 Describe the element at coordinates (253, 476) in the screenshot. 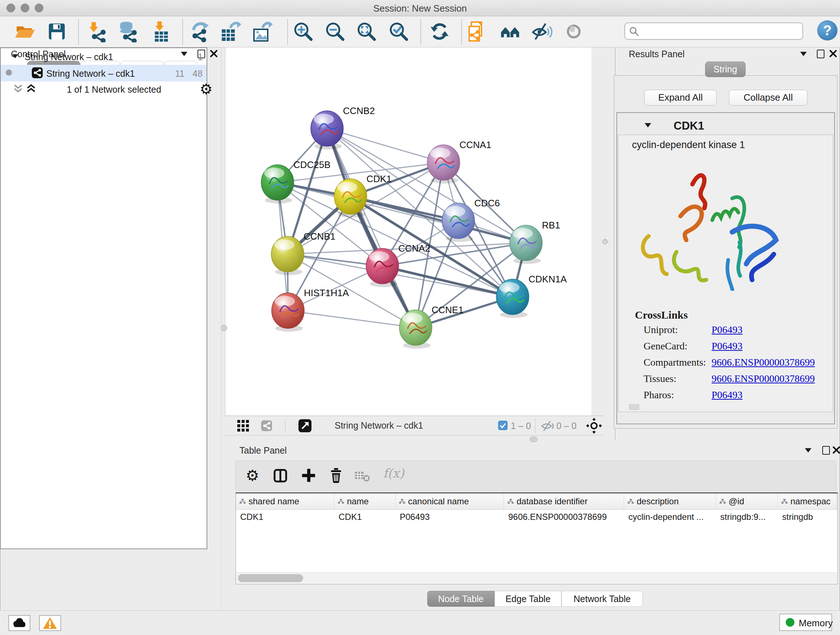

I see `table-settings-gear-icon: ⚙` at that location.